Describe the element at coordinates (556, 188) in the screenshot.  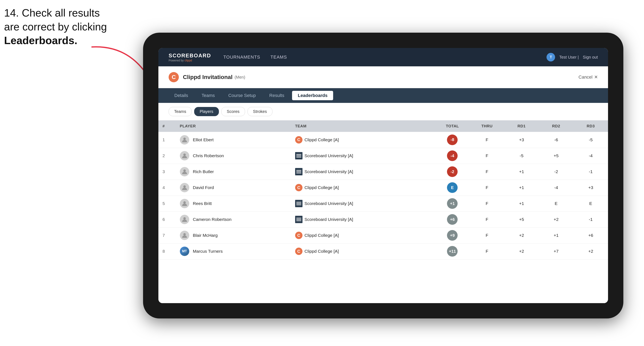
I see `cell-rd2: -4` at that location.